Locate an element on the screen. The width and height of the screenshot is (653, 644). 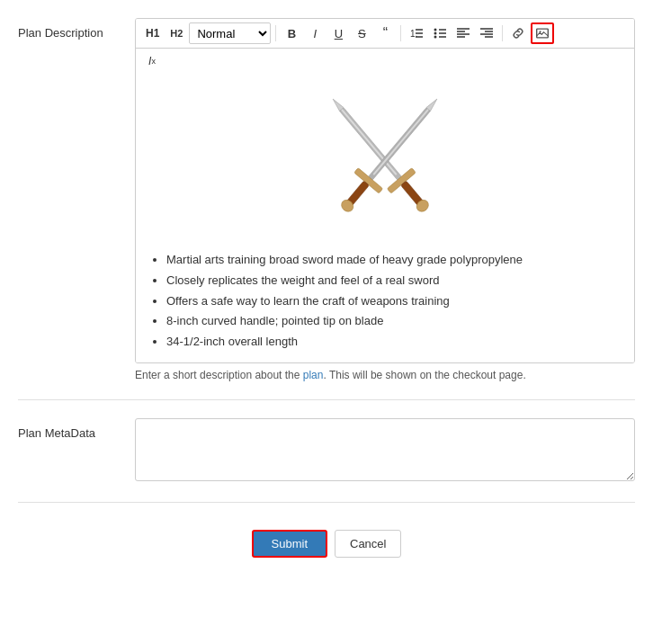
italic-button: I is located at coordinates (315, 33).